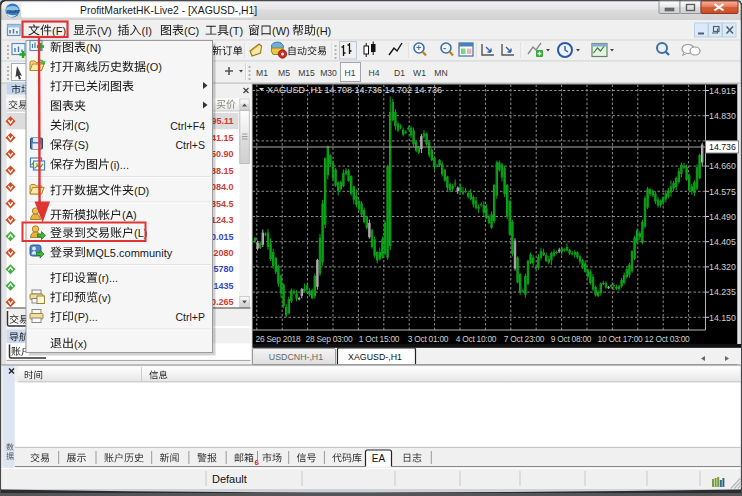  What do you see at coordinates (142, 191) in the screenshot?
I see `svg-text: (D)` at bounding box center [142, 191].